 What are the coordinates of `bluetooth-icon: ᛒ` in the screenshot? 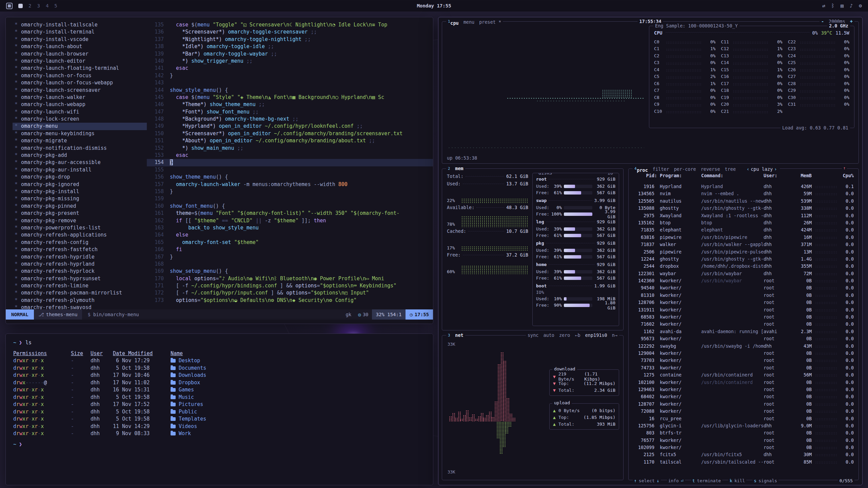 It's located at (833, 6).